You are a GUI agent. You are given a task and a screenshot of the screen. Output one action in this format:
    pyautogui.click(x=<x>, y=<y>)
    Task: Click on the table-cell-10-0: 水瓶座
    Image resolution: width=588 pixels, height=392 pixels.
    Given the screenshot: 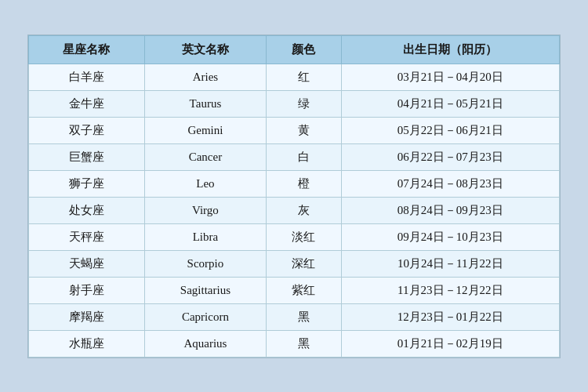 What is the action you would take?
    pyautogui.click(x=87, y=343)
    